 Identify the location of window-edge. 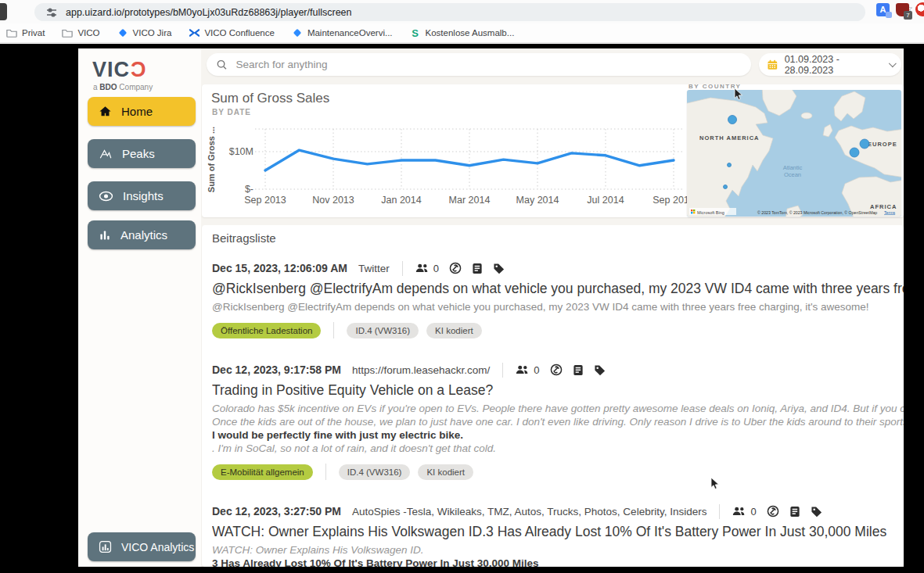
(3, 12).